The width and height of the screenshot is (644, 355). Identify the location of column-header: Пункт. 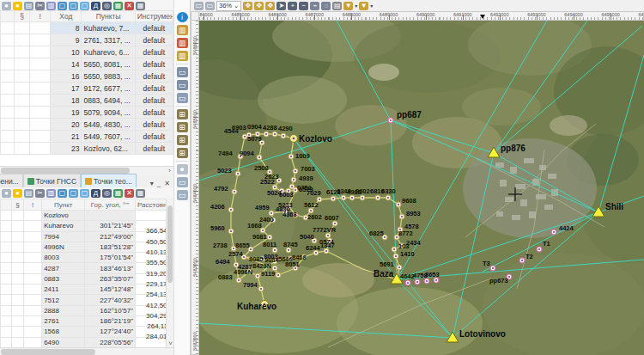
(64, 205).